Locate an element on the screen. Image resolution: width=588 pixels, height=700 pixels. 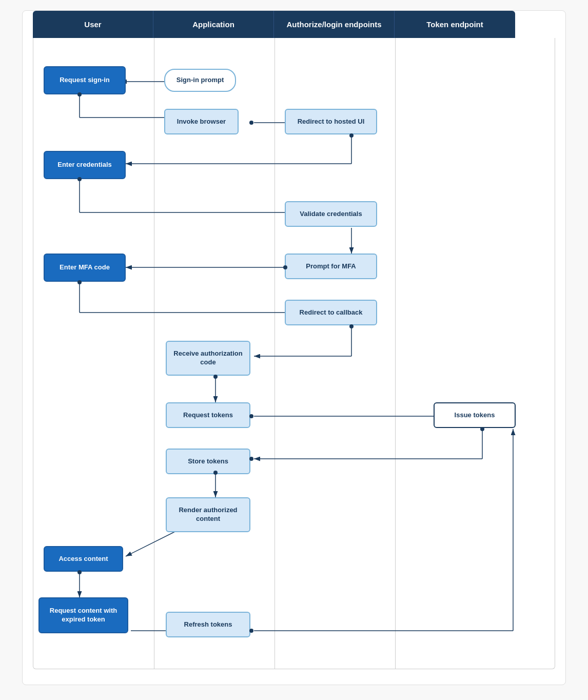
request-signin-box: Request sign-in is located at coordinates (85, 80).